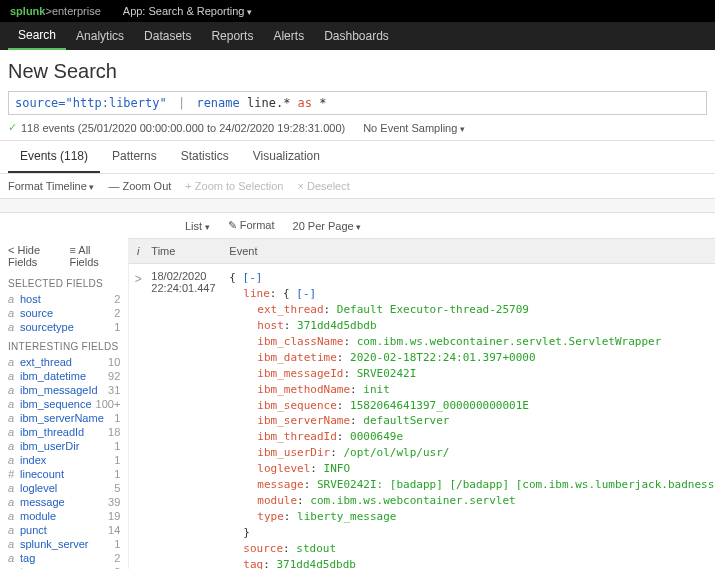  I want to click on field-message: amessage39, so click(64, 502).